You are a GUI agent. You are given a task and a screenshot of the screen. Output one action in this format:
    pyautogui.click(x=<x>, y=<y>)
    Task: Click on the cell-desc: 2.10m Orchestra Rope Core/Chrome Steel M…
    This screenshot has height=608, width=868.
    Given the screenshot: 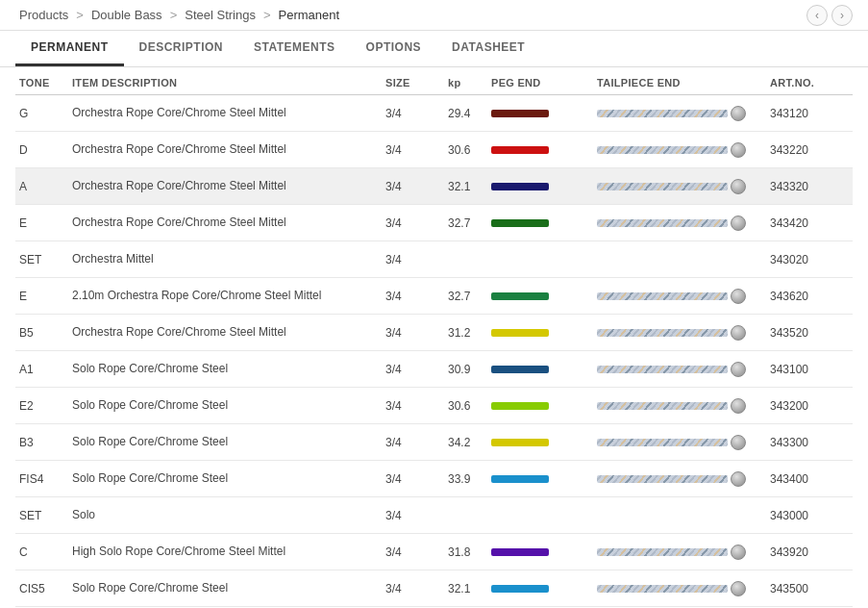 What is the action you would take?
    pyautogui.click(x=225, y=296)
    